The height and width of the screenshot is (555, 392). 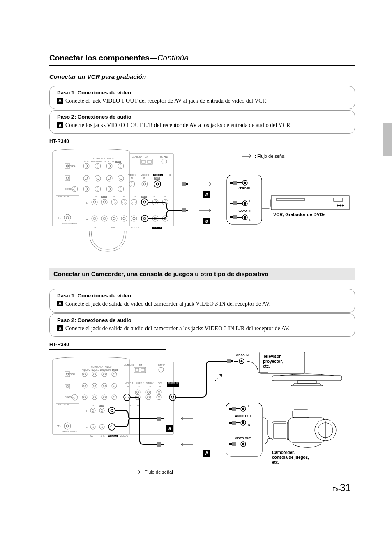 I want to click on svg-text: VIDEO 2 IN, so click(x=90, y=161).